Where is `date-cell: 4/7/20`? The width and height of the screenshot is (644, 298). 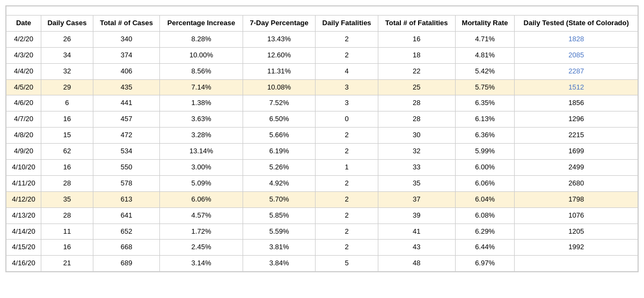
date-cell: 4/7/20 is located at coordinates (24, 120).